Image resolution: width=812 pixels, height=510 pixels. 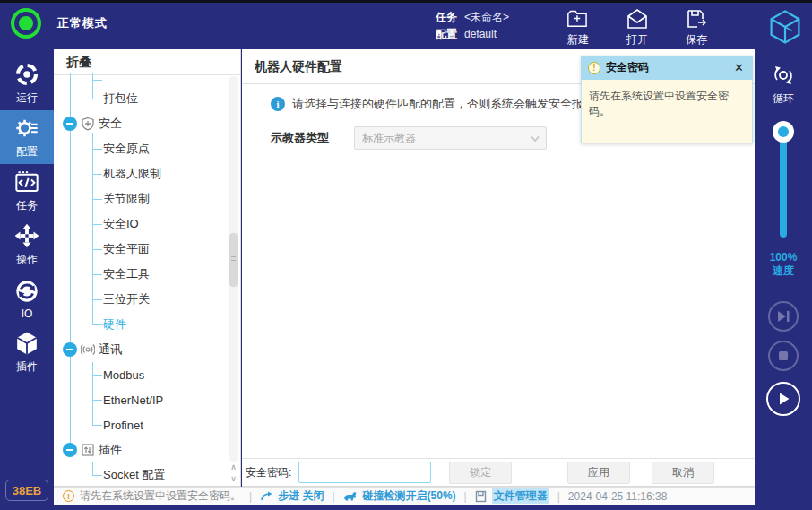 What do you see at coordinates (783, 356) in the screenshot?
I see `stop-icon` at bounding box center [783, 356].